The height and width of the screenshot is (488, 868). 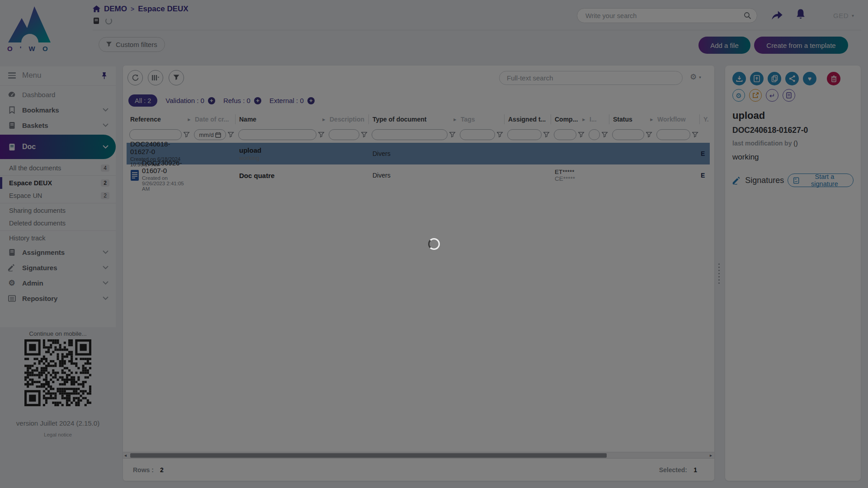 I want to click on loading-spinner, so click(x=434, y=244).